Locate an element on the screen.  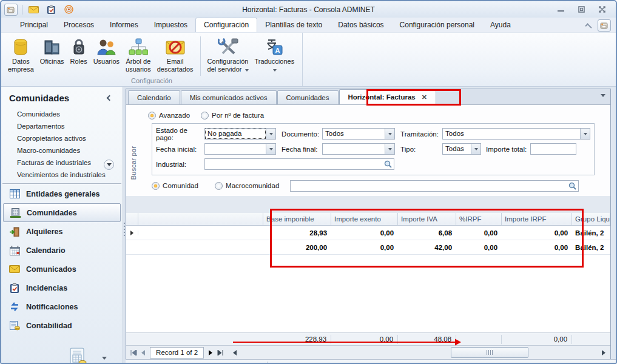
column-header-irpf-pct: %IRPF is located at coordinates (479, 219).